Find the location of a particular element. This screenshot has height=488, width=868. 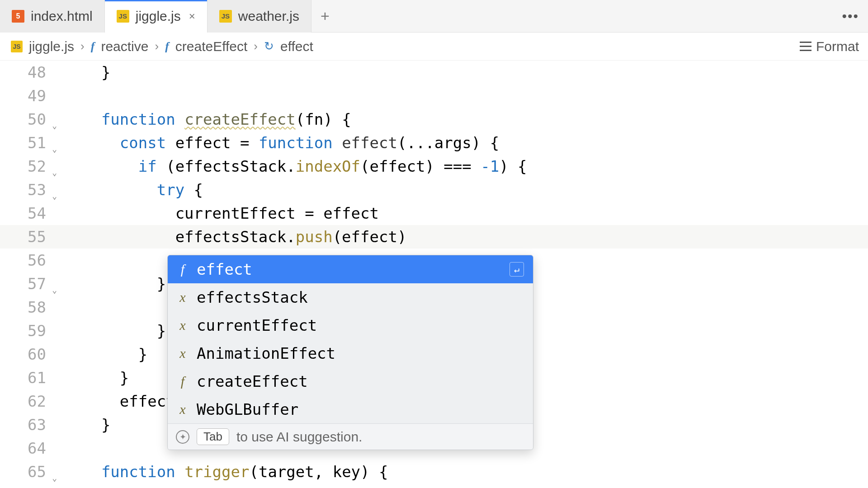

line-number: 63 is located at coordinates (25, 425).